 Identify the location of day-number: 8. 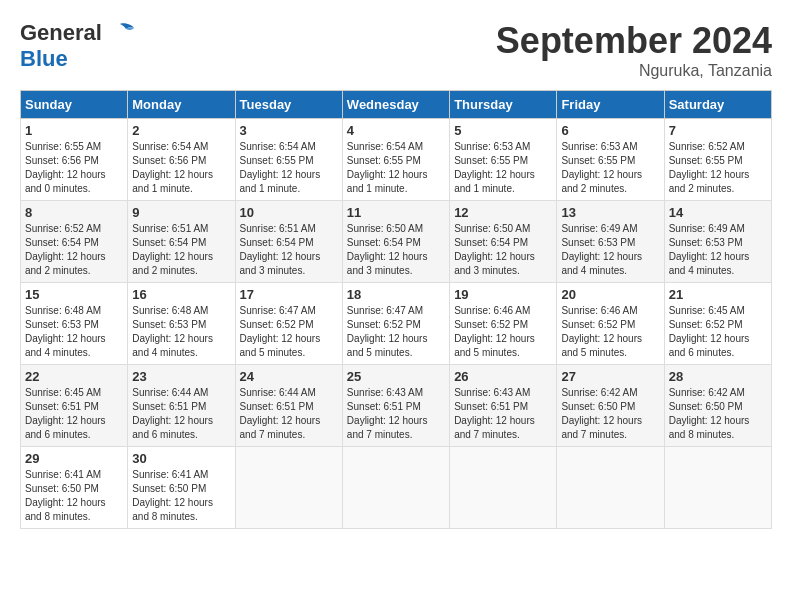
(74, 212).